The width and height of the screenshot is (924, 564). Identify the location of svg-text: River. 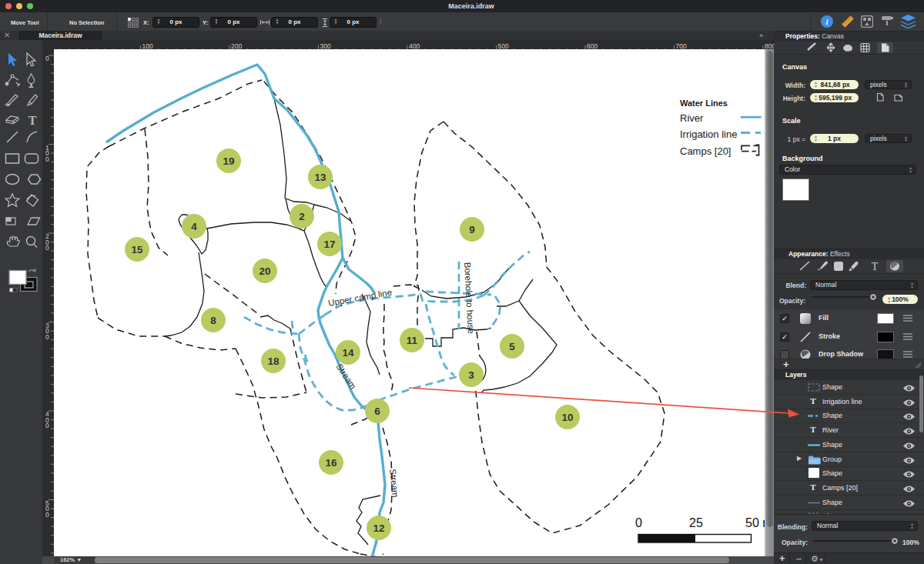
(691, 118).